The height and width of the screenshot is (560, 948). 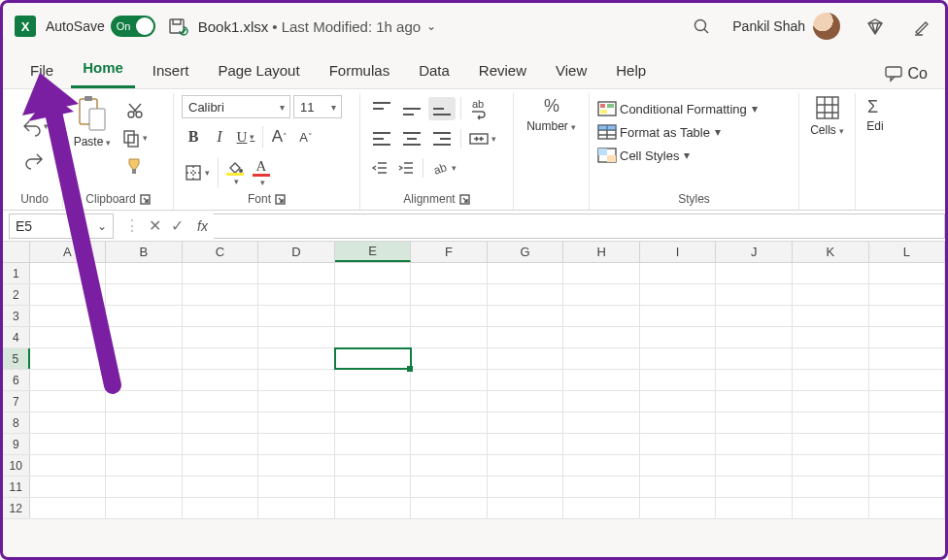 I want to click on tab-page-layout: Page Layout, so click(x=258, y=72).